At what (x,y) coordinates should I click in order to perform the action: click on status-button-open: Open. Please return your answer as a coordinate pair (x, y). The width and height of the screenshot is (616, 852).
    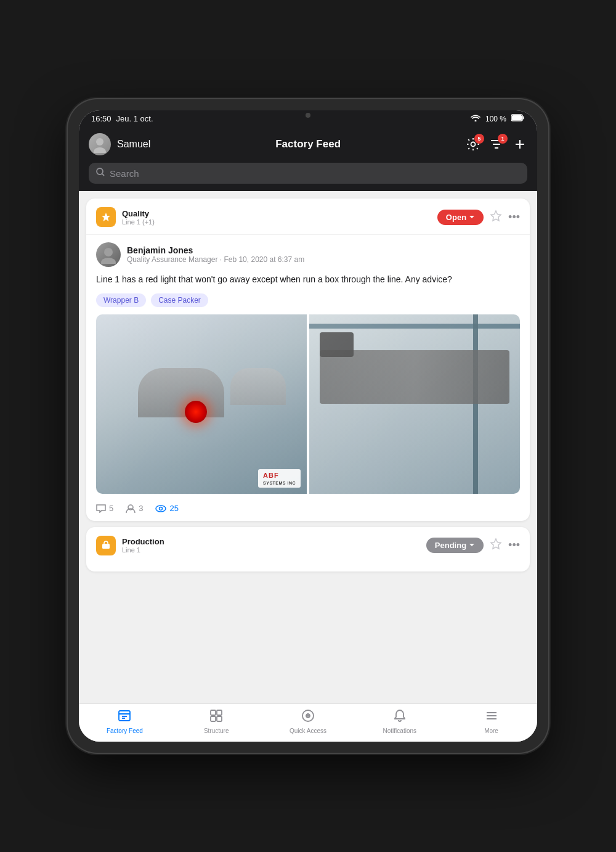
    Looking at the image, I should click on (461, 217).